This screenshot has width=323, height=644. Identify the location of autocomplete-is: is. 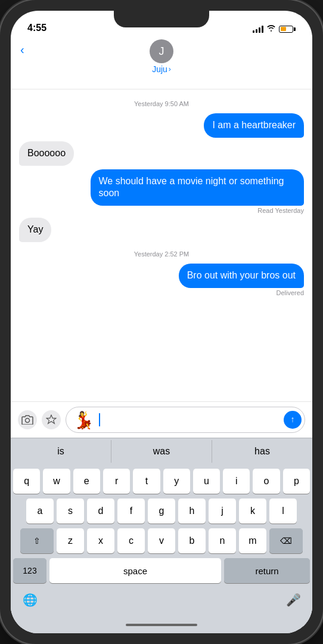
(61, 451).